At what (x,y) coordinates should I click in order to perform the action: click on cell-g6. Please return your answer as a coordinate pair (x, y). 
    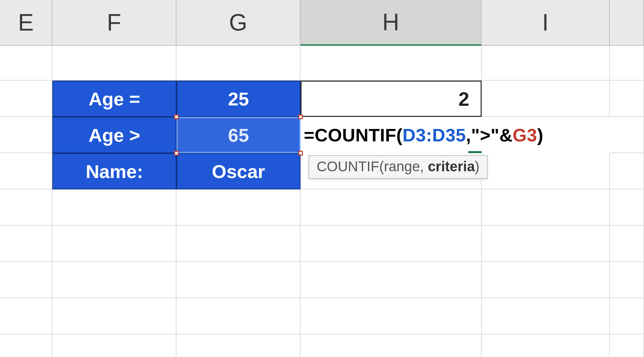
    Looking at the image, I should click on (238, 244).